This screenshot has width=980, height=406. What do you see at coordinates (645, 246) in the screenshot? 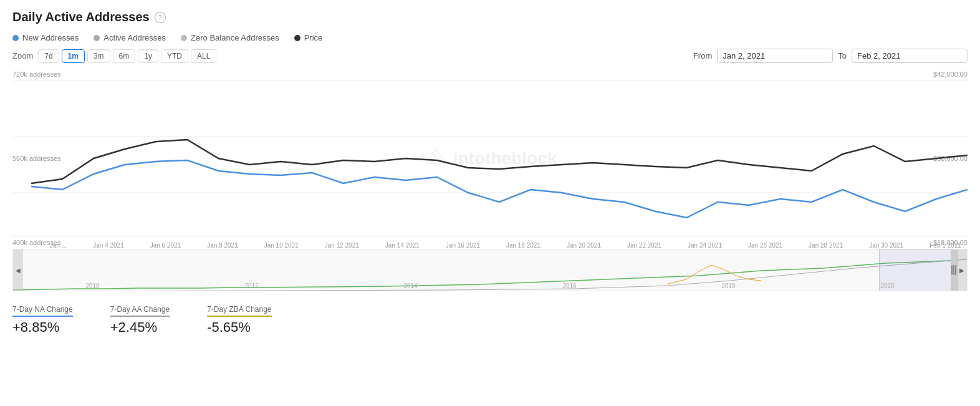
I see `x-label-10: Jan 22 2021` at bounding box center [645, 246].